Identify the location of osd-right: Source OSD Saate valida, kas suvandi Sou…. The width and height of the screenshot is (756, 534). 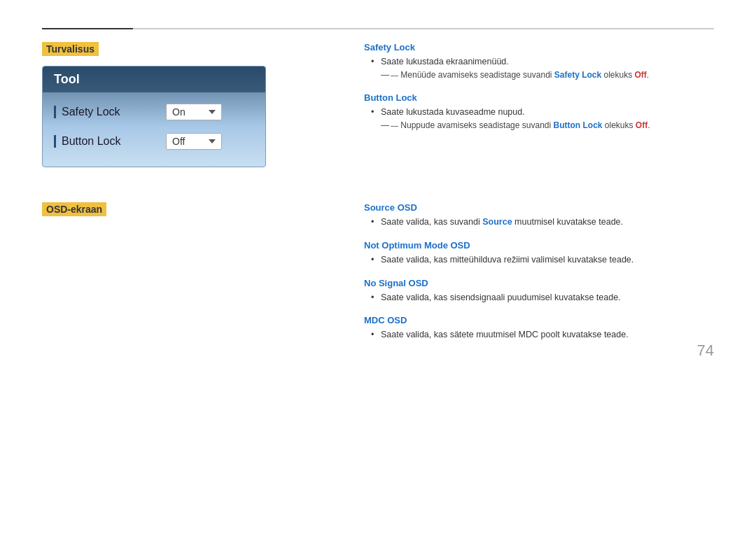
(518, 277).